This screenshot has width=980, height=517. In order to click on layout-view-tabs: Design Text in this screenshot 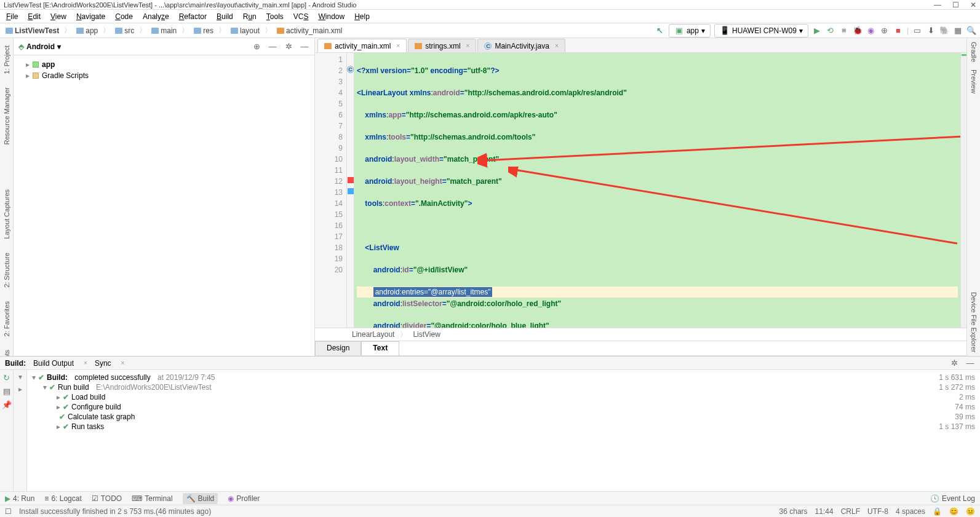, I will do `click(641, 349)`.